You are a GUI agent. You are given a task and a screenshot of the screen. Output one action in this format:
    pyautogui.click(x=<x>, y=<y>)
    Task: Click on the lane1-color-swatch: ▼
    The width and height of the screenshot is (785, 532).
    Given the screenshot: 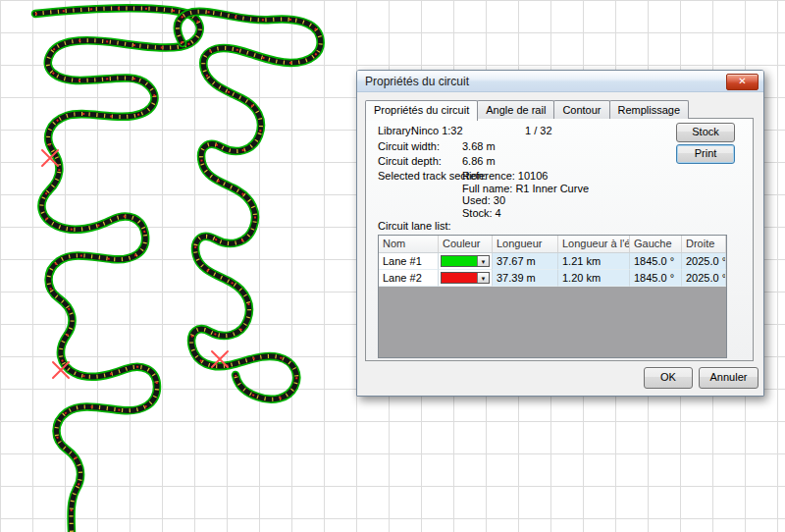 What is the action you would take?
    pyautogui.click(x=465, y=261)
    